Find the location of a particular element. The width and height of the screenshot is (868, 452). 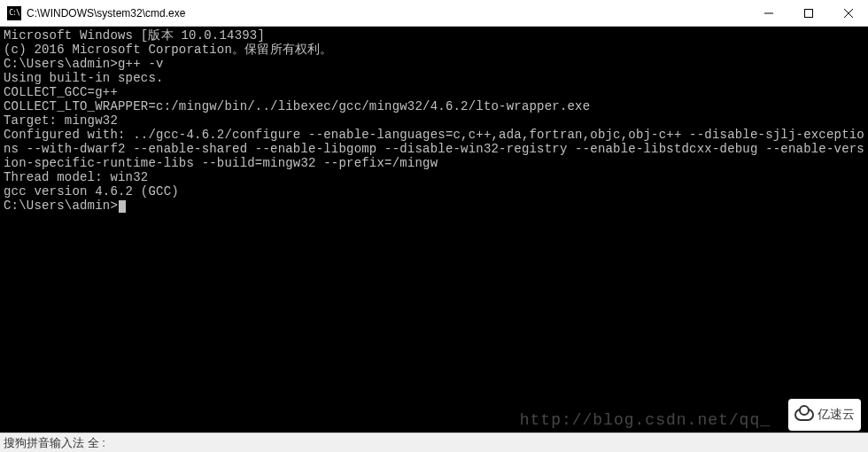

terminal-line: Microsoft Windows [版本 10.0.14393] is located at coordinates (434, 35).